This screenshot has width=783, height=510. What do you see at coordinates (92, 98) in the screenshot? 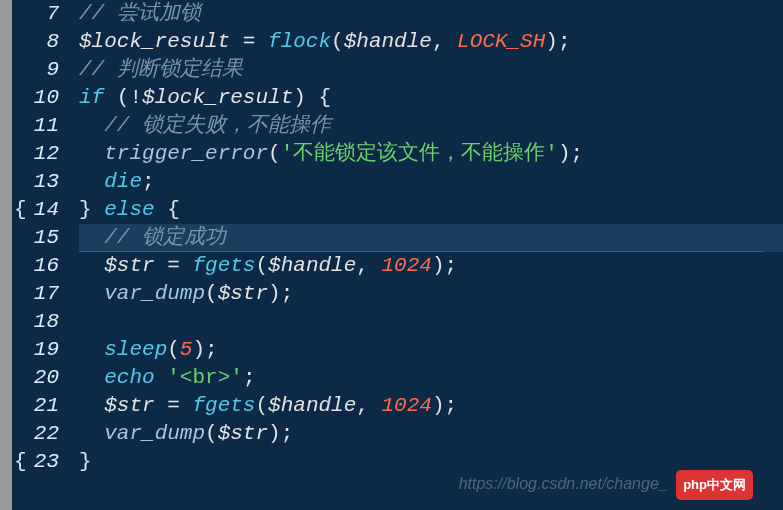
I see `token-keyword: if` at bounding box center [92, 98].